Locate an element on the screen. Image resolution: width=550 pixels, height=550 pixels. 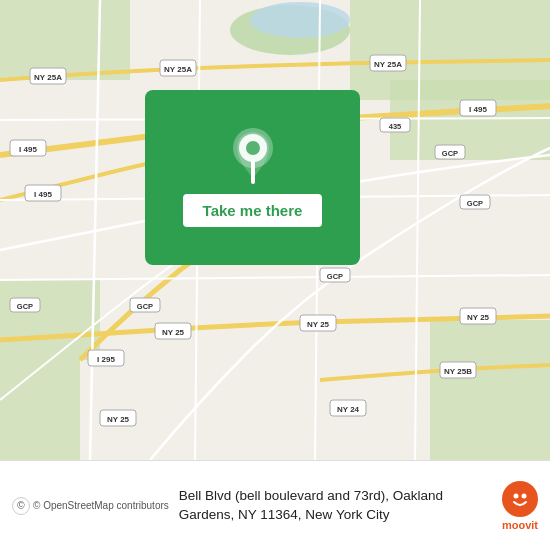
svg-text: 435 is located at coordinates (396, 126).